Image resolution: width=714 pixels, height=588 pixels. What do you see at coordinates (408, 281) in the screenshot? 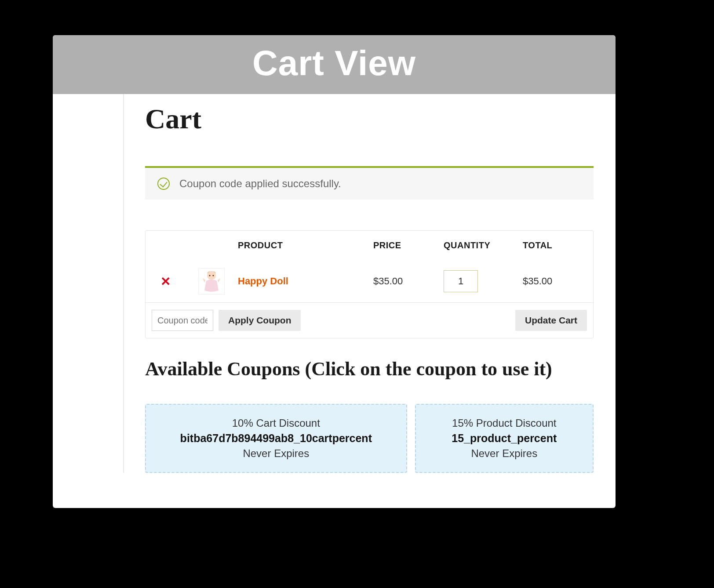
I see `product-price: $35.00` at bounding box center [408, 281].